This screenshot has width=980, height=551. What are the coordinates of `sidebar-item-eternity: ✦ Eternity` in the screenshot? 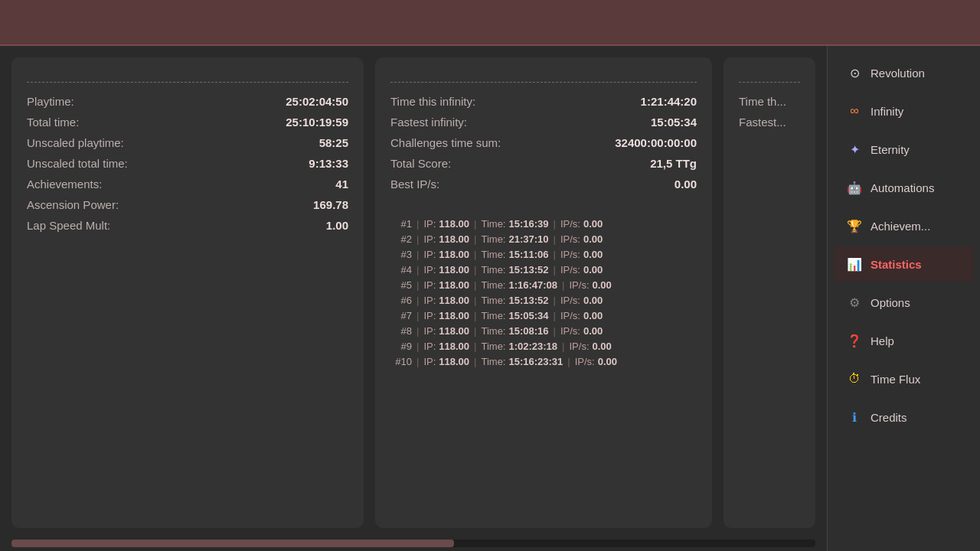 It's located at (903, 149).